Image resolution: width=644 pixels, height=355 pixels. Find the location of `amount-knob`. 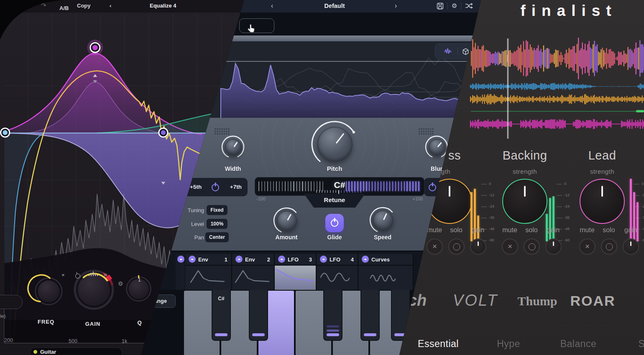

amount-knob is located at coordinates (286, 221).